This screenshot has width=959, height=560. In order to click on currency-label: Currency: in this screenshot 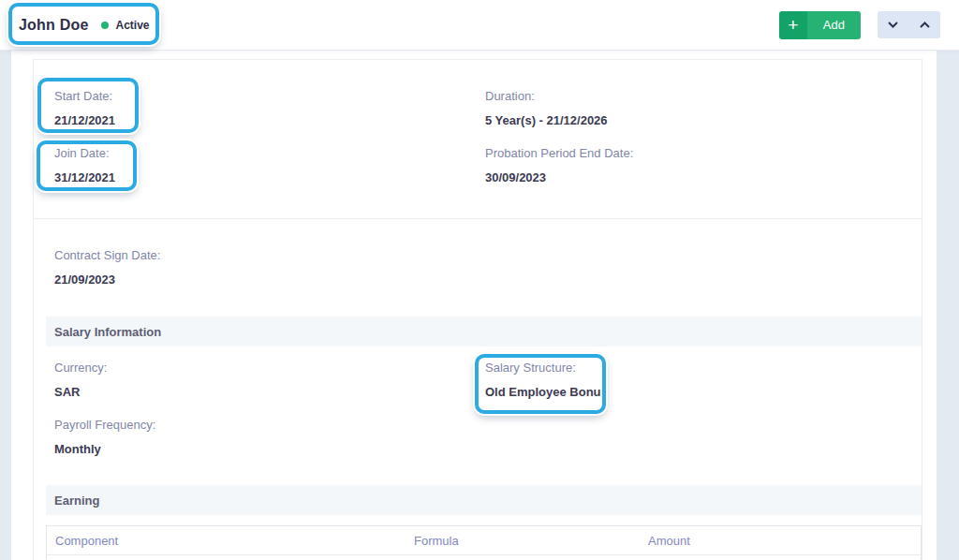, I will do `click(270, 368)`.